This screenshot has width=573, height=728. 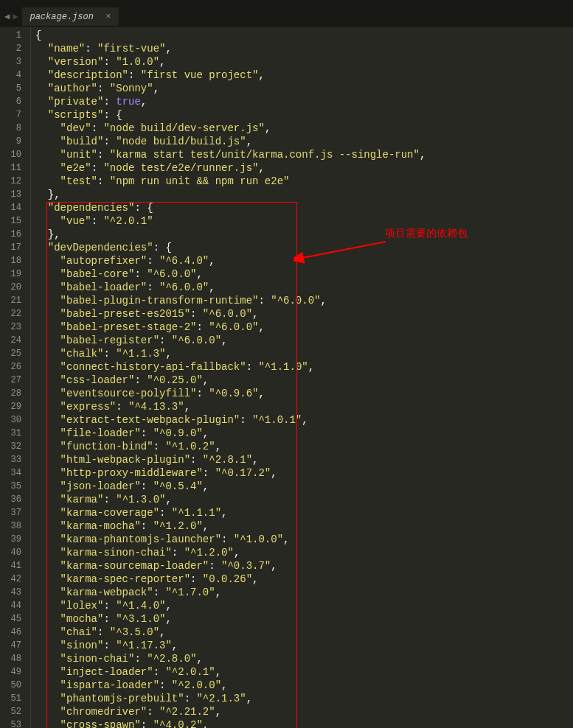 What do you see at coordinates (13, 526) in the screenshot?
I see `line-number: 38` at bounding box center [13, 526].